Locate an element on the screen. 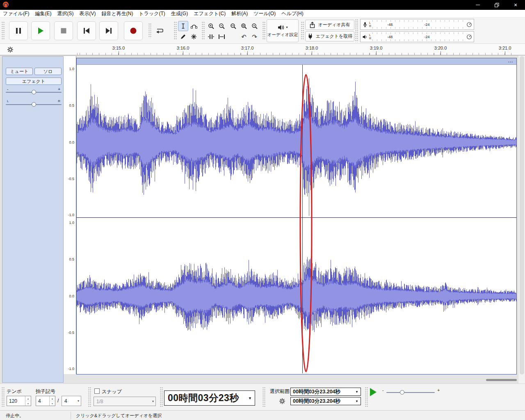  share-audio-button: オーディオ共有 is located at coordinates (330, 25).